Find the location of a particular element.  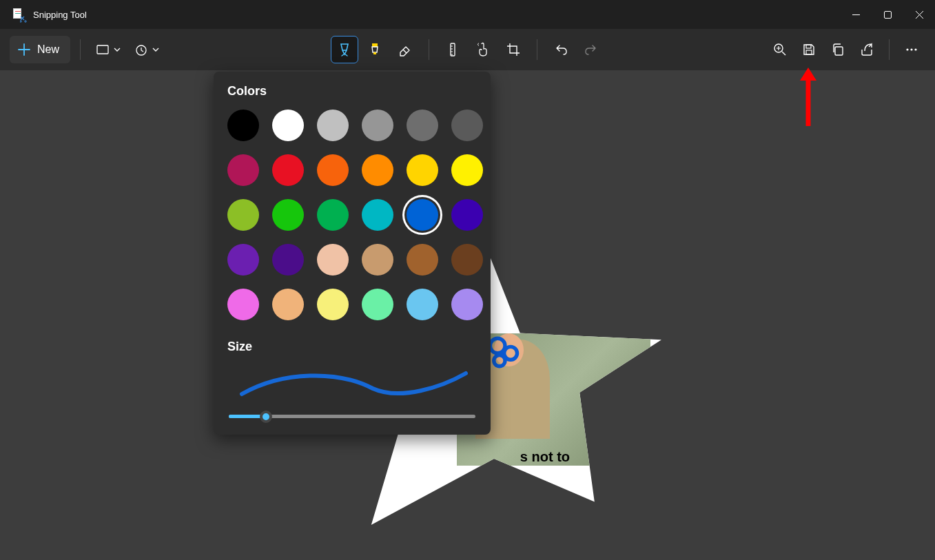

more-button is located at coordinates (912, 50).